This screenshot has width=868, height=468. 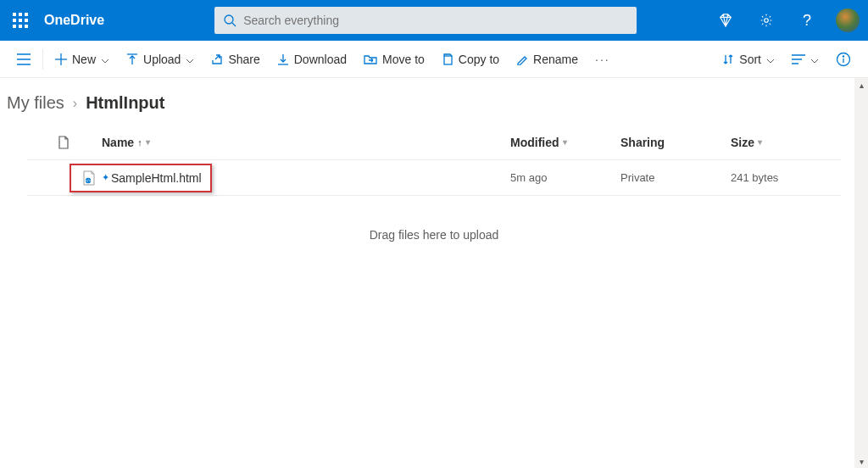 I want to click on hamburger-menu-button, so click(x=24, y=59).